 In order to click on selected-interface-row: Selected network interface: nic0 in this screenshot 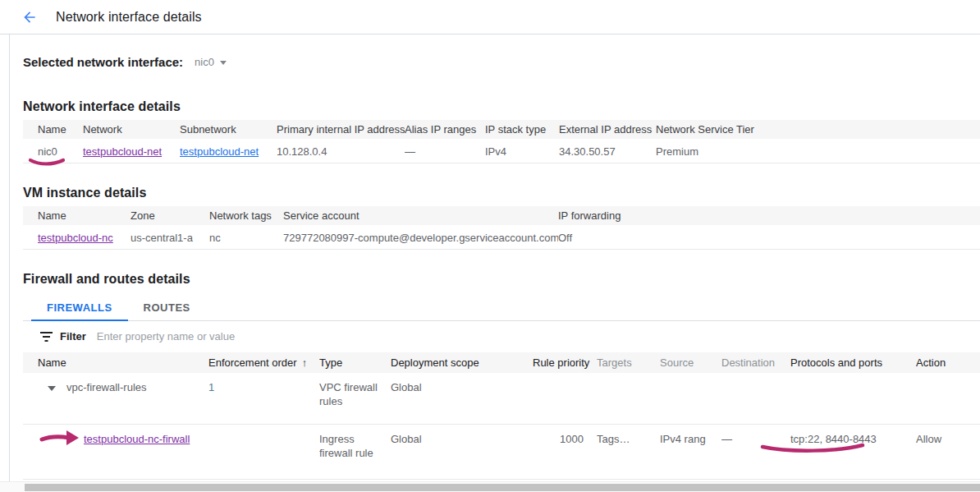, I will do `click(501, 52)`.